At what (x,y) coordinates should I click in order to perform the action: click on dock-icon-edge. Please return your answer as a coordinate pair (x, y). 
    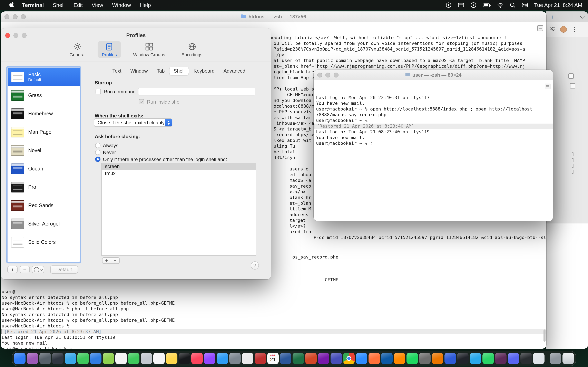
    Looking at the image, I should click on (387, 358).